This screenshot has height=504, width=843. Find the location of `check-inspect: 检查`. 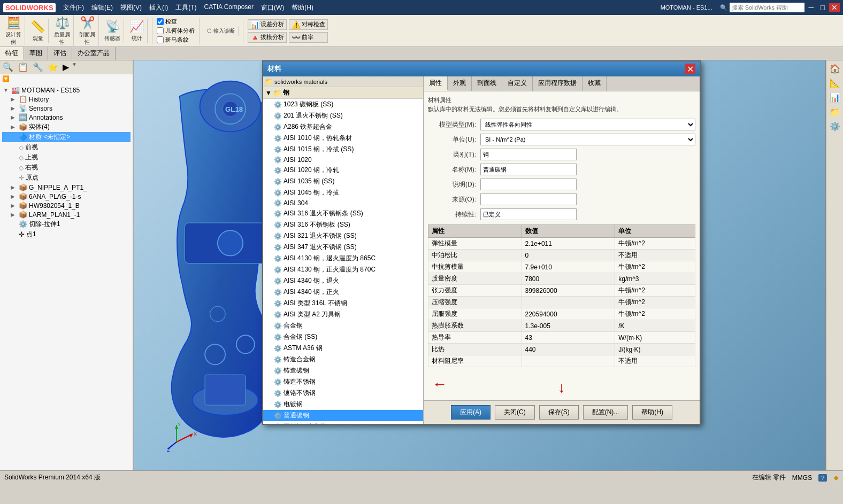

check-inspect: 检查 is located at coordinates (175, 21).